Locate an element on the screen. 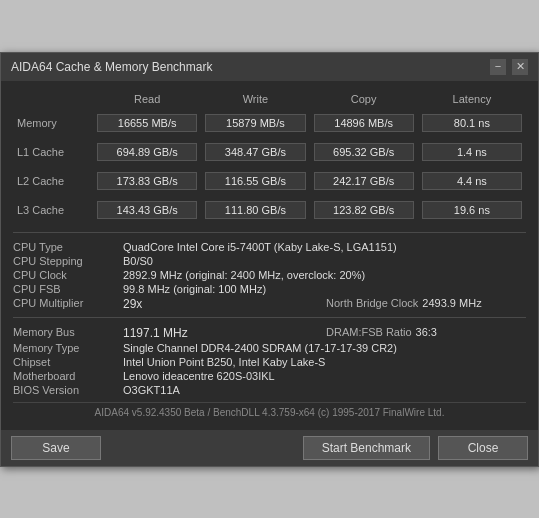 Image resolution: width=539 pixels, height=518 pixels. table-row: L1 Cache 694.89 GB/s 348.47 GB/s 695.32 … is located at coordinates (270, 150).